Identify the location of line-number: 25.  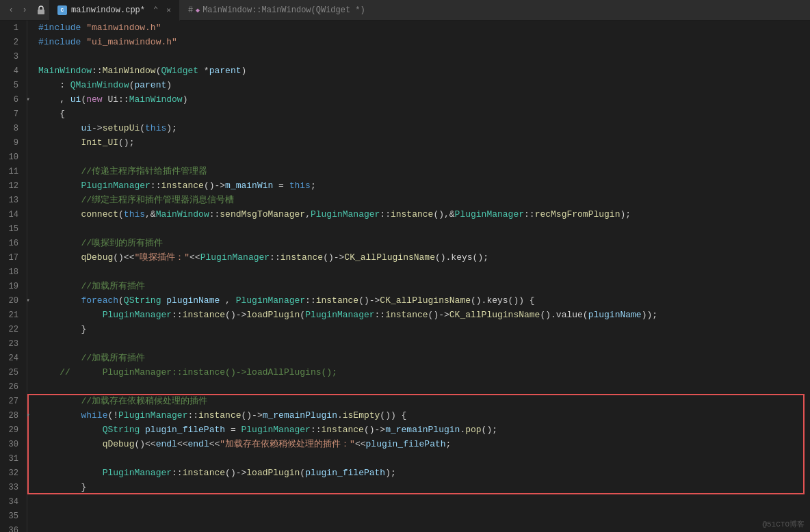
(12, 372).